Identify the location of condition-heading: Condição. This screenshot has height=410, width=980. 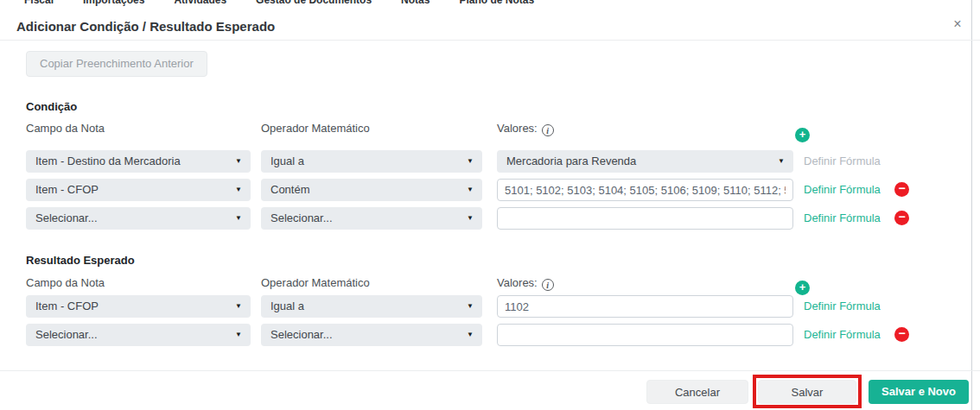
(52, 107).